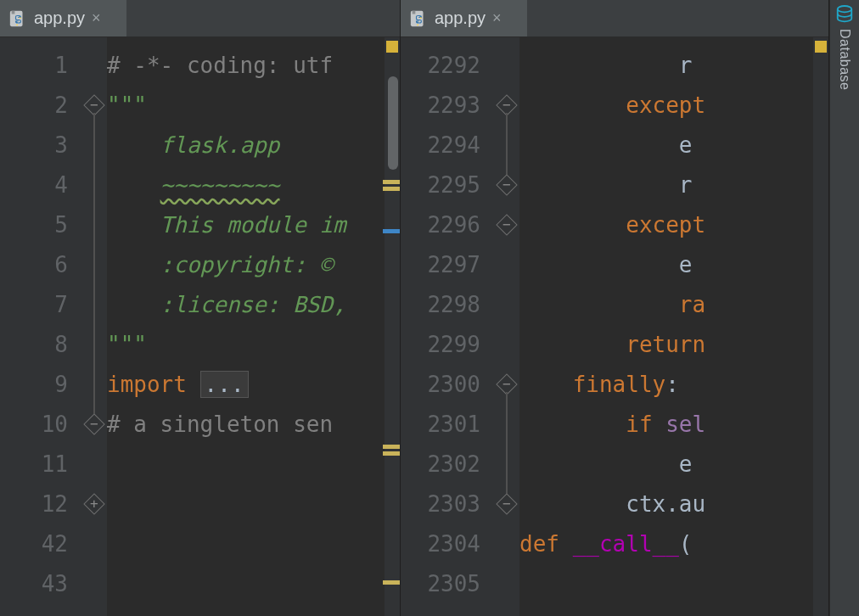 The height and width of the screenshot is (616, 859). Describe the element at coordinates (674, 545) in the screenshot. I see `code-line: def __call__(` at that location.